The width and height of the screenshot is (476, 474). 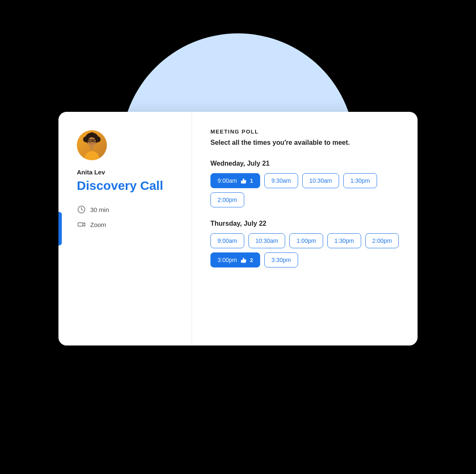 What do you see at coordinates (305, 244) in the screenshot?
I see `day-section-1: Thursday, July 229:00am10:30am1:00pm1:30…` at bounding box center [305, 244].